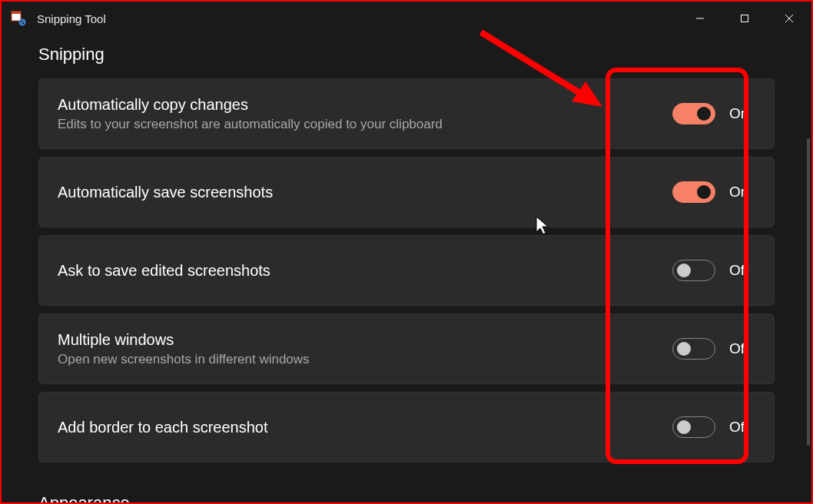 Image resolution: width=813 pixels, height=504 pixels. What do you see at coordinates (808, 292) in the screenshot?
I see `scrollbar` at bounding box center [808, 292].